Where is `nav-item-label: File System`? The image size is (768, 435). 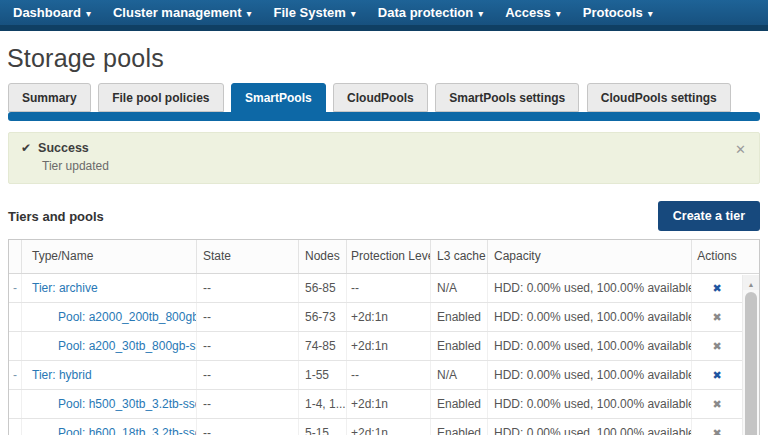 nav-item-label: File System is located at coordinates (310, 12).